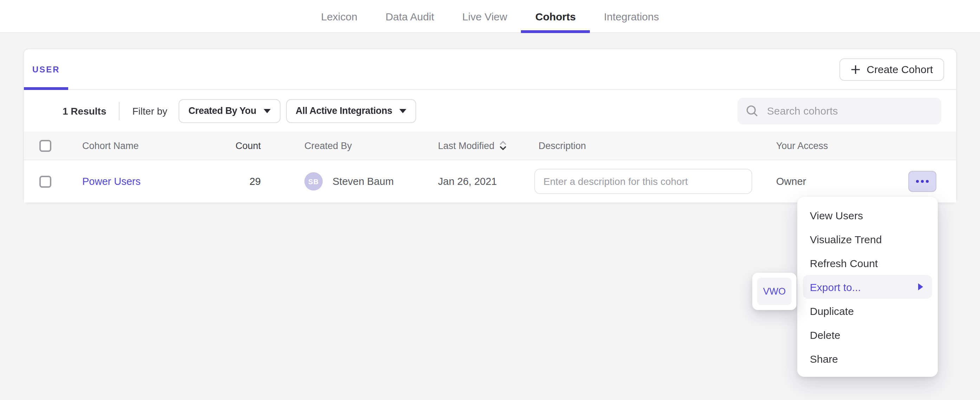 The width and height of the screenshot is (980, 400). I want to click on results-count: 1 Results, so click(84, 111).